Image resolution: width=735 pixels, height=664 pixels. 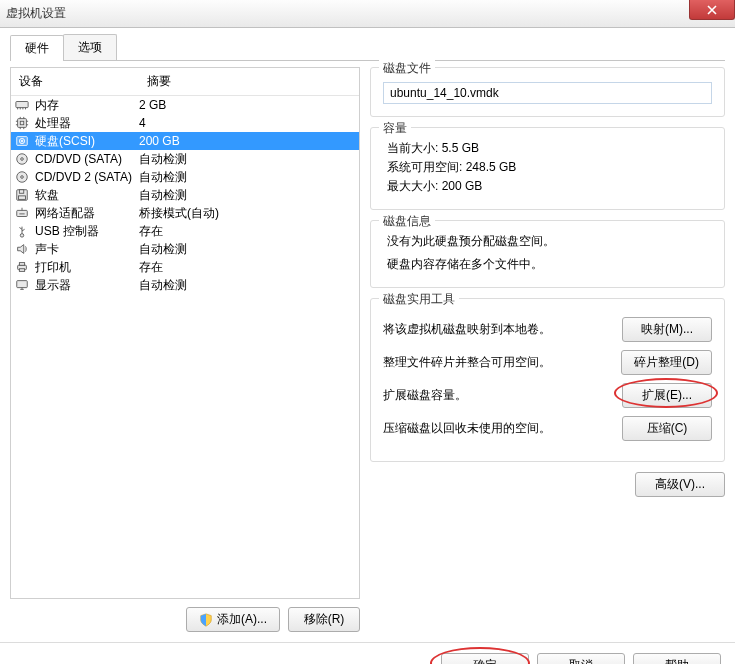 What do you see at coordinates (249, 214) in the screenshot?
I see `device-summary: 桥接模式(自动)` at bounding box center [249, 214].